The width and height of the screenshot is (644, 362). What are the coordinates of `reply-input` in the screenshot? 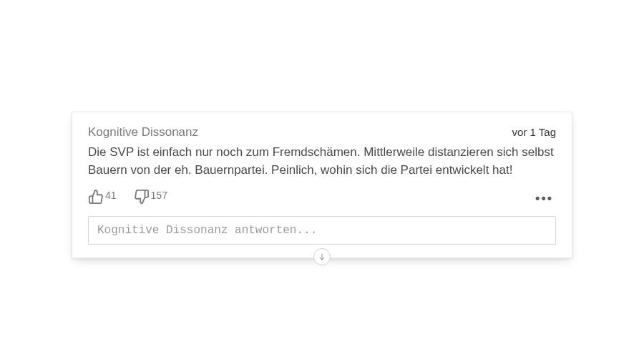 It's located at (322, 230).